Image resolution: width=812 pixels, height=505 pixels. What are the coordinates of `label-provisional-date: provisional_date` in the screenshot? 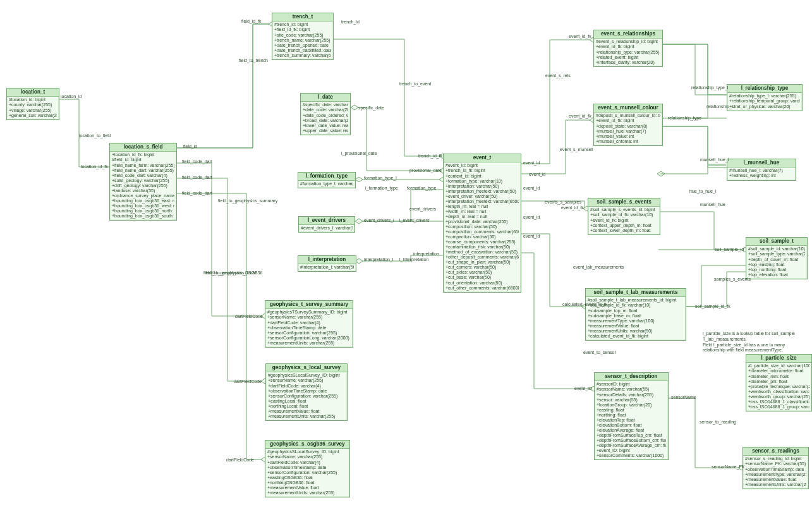 It's located at (426, 171).